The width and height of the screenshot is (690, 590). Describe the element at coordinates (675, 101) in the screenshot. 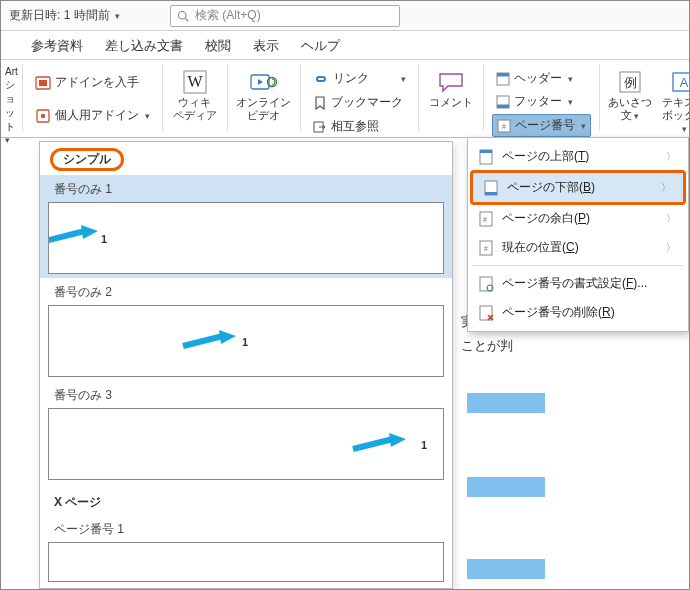

I see `textbox-button: A テキストボックス▾` at that location.